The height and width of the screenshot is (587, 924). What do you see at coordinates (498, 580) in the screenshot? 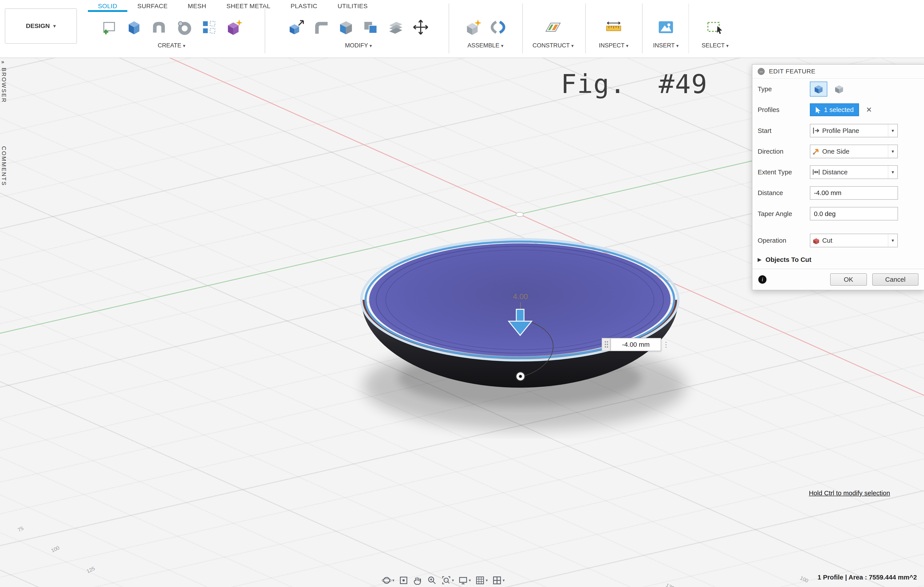
I see `viewports-button: ▾` at bounding box center [498, 580].